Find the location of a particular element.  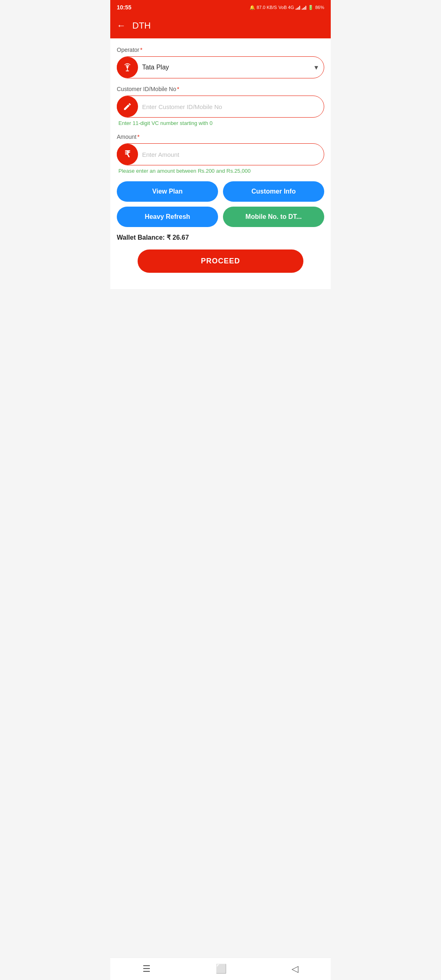

customer-info-button: Customer Info is located at coordinates (274, 192).